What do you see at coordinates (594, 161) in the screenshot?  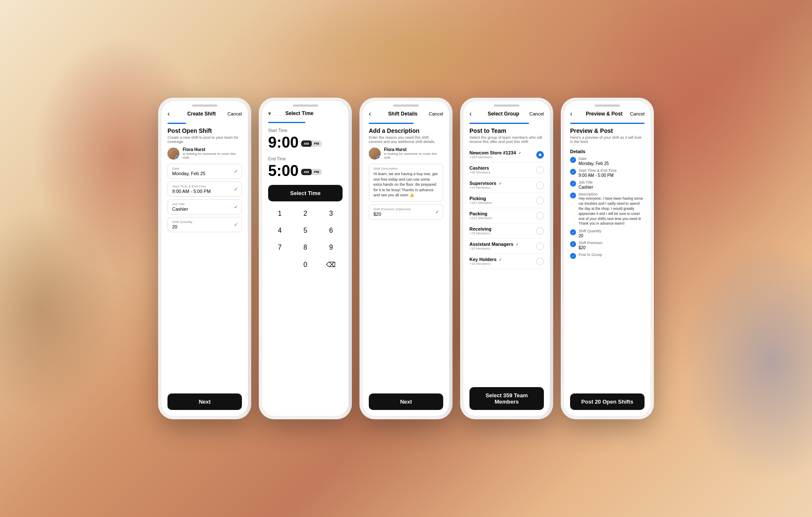 I see `preview-date-info: Date Monday, Feb 25` at bounding box center [594, 161].